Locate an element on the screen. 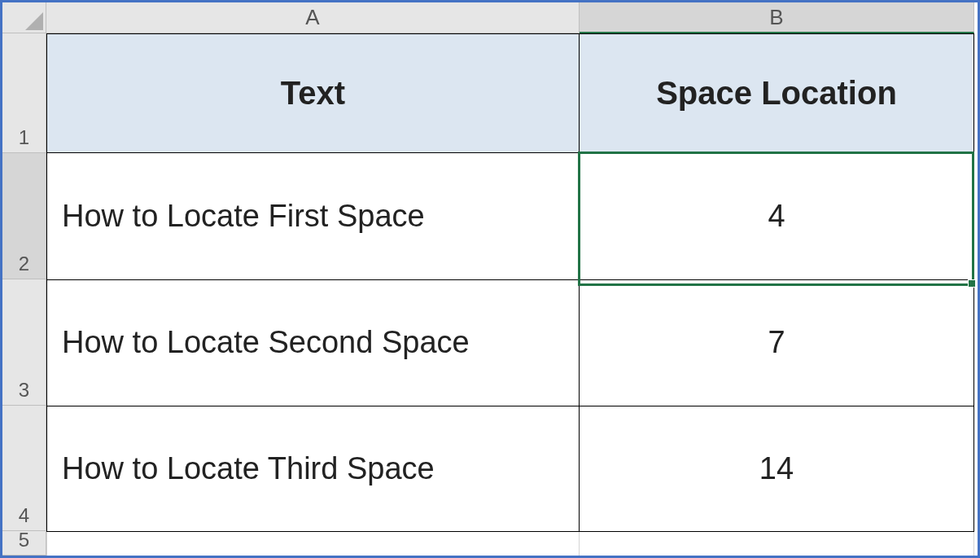 Image resolution: width=980 pixels, height=558 pixels. row-header-4: 4 is located at coordinates (24, 468).